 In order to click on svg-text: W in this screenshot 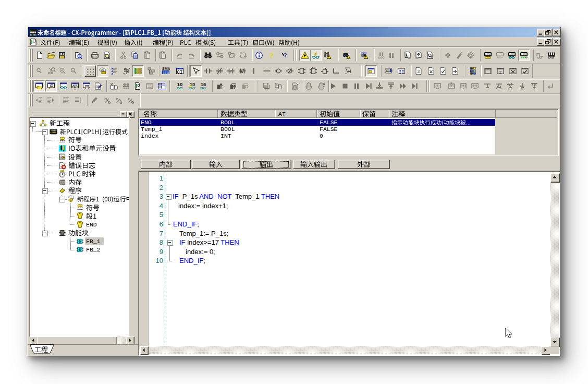, I will do `click(103, 70)`.